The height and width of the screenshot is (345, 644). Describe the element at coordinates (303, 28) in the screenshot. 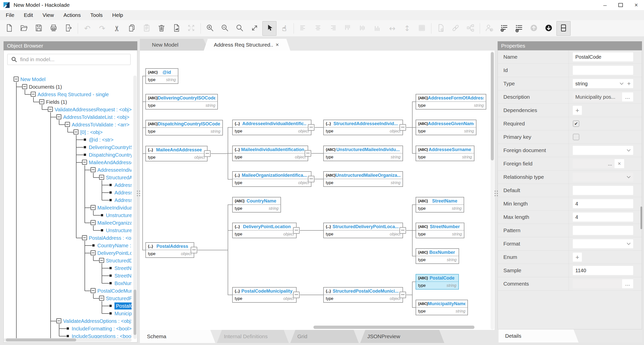

I see `align-left-button` at that location.